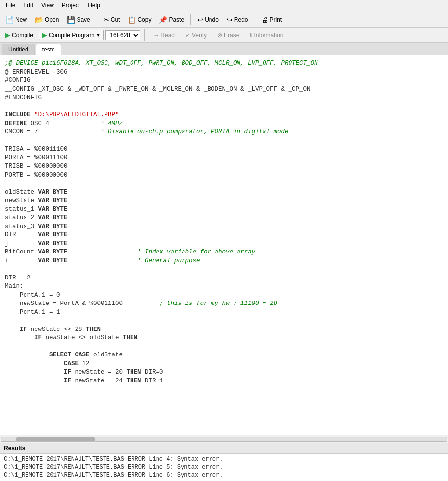 The width and height of the screenshot is (448, 481). Describe the element at coordinates (224, 439) in the screenshot. I see `horizontal-scrollbar` at that location.